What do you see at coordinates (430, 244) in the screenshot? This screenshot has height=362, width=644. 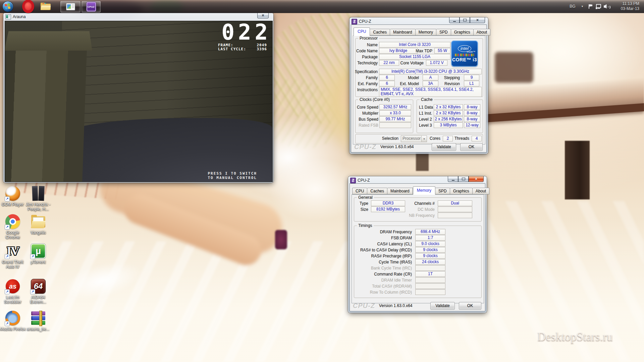 I see `cas-latency-field: 9.0 clocks` at bounding box center [430, 244].